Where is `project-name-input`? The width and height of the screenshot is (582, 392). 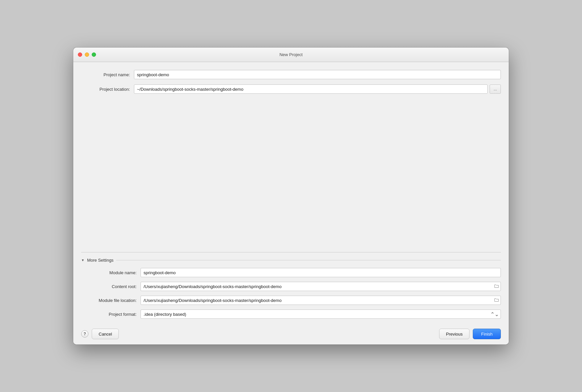
project-name-input is located at coordinates (317, 75).